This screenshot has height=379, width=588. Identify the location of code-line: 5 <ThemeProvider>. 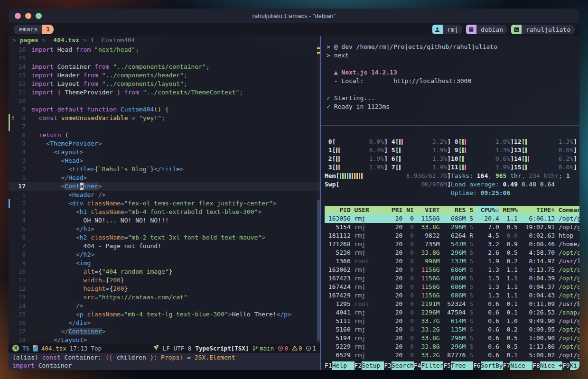
(164, 144).